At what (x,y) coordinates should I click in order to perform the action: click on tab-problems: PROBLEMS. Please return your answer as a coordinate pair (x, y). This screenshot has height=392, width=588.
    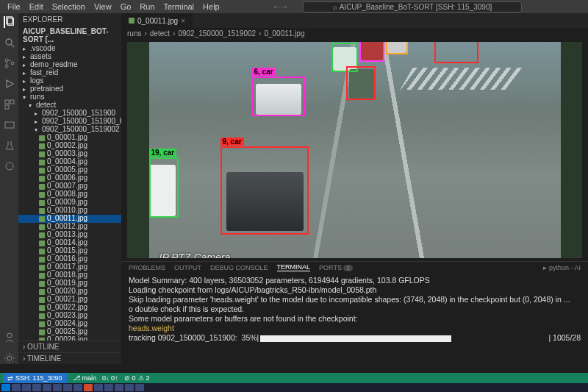
    Looking at the image, I should click on (147, 268).